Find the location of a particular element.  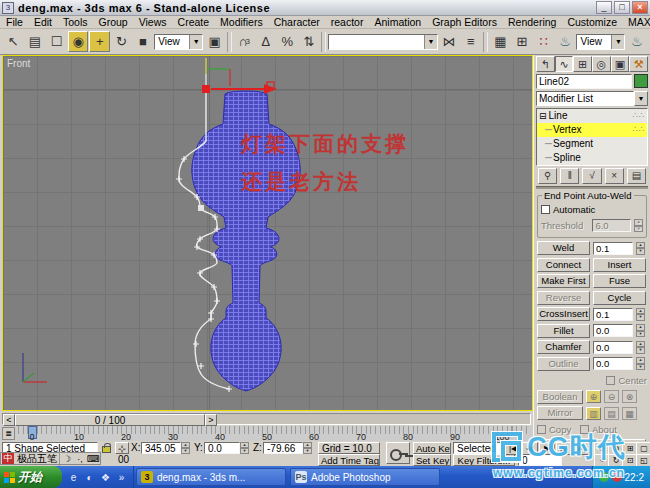

remove-modifier-icon: × is located at coordinates (614, 176).